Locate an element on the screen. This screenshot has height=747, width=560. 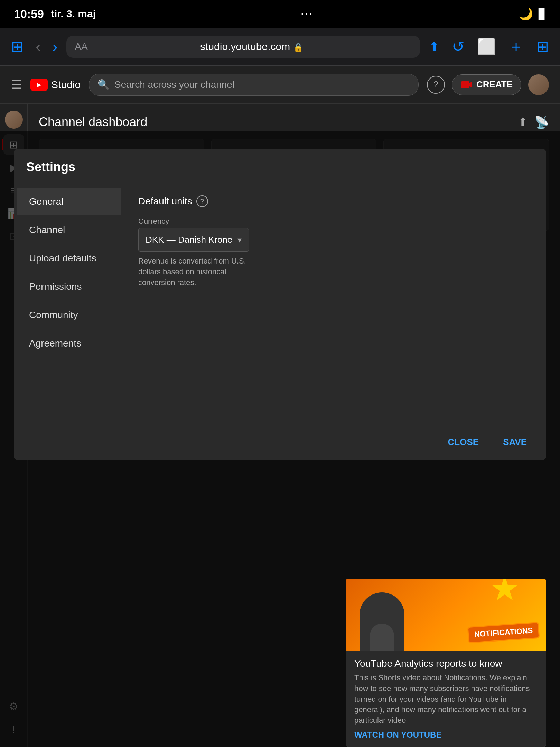
currency-label: Currency is located at coordinates (194, 221).